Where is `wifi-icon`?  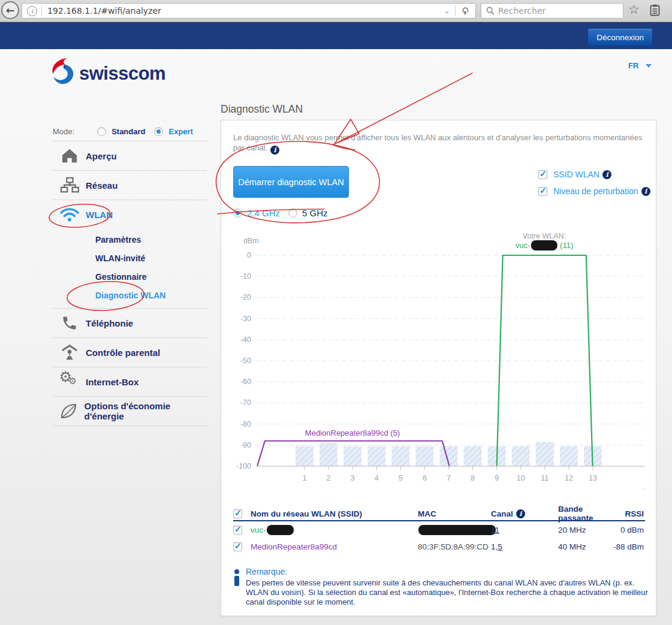 wifi-icon is located at coordinates (70, 215).